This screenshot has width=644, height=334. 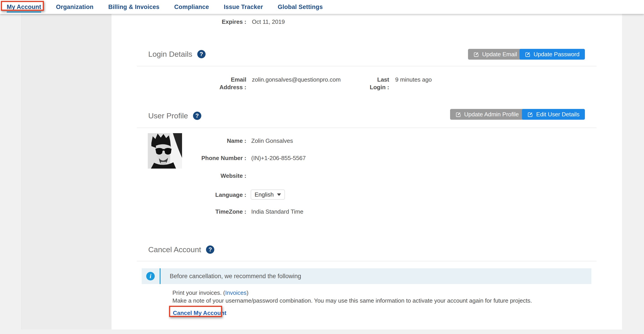 What do you see at coordinates (174, 250) in the screenshot?
I see `cancel-account-title: Cancel Account` at bounding box center [174, 250].